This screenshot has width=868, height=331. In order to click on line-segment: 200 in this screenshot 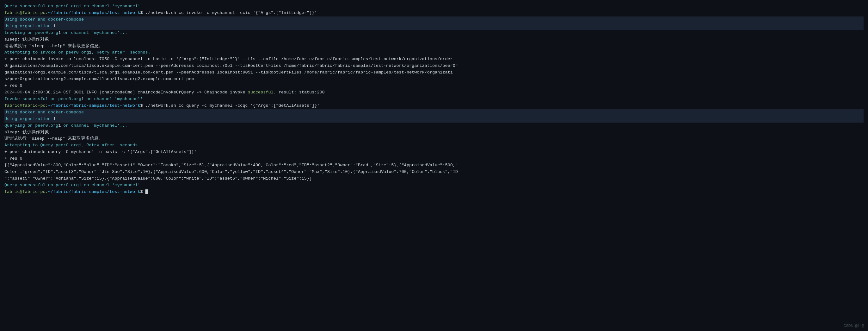, I will do `click(321, 92)`.